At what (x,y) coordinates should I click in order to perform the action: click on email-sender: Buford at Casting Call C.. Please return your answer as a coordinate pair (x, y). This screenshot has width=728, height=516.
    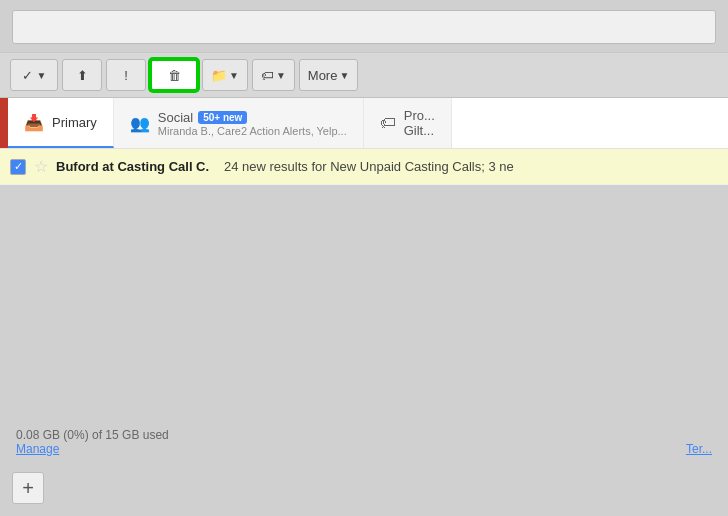
    Looking at the image, I should click on (136, 166).